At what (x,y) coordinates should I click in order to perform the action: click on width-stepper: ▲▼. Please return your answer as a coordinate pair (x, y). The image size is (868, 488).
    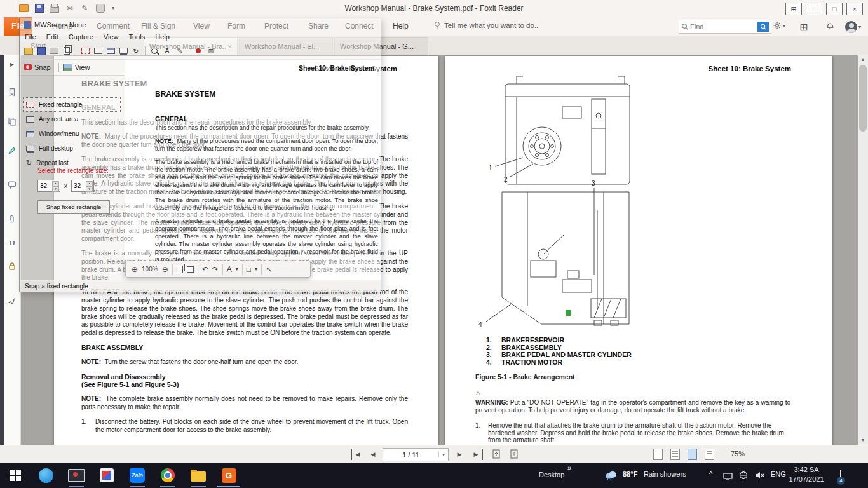
    Looking at the image, I should click on (49, 186).